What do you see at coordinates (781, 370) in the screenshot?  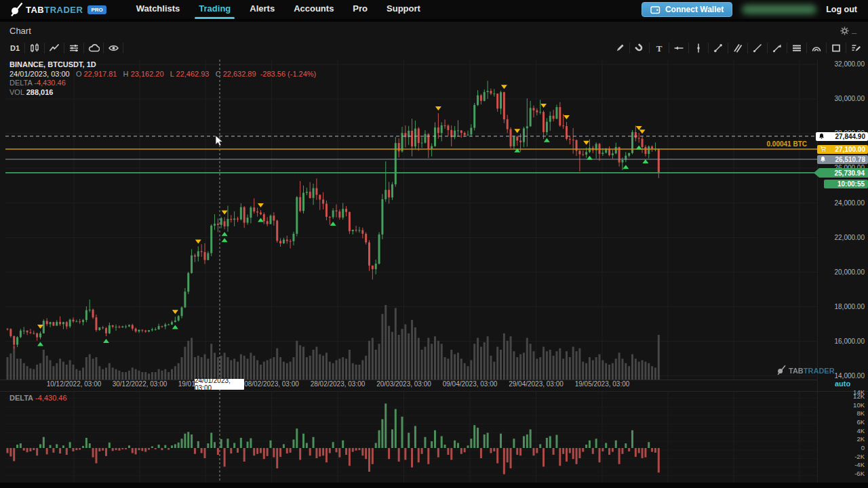 I see `watermark-logo-icon` at bounding box center [781, 370].